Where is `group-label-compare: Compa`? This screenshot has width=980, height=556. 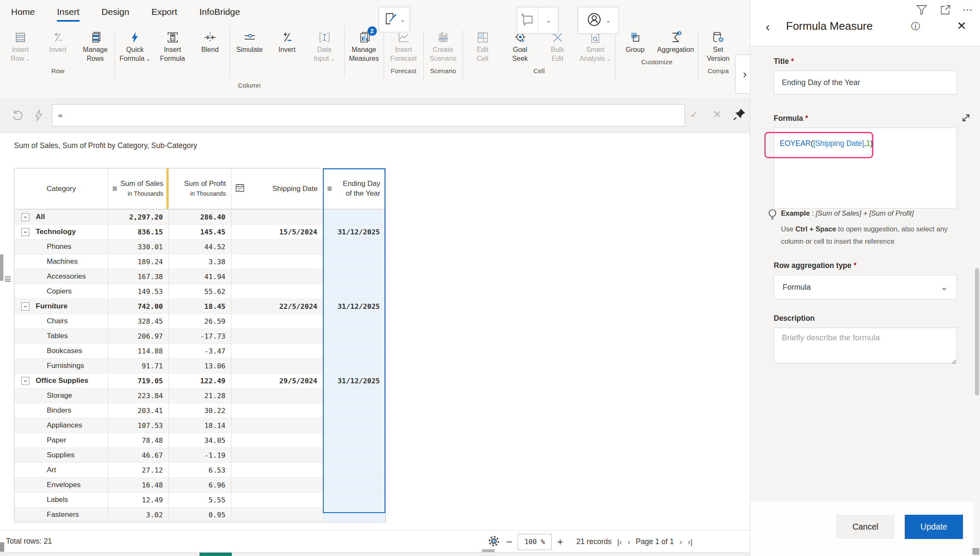
group-label-compare: Compa is located at coordinates (718, 70).